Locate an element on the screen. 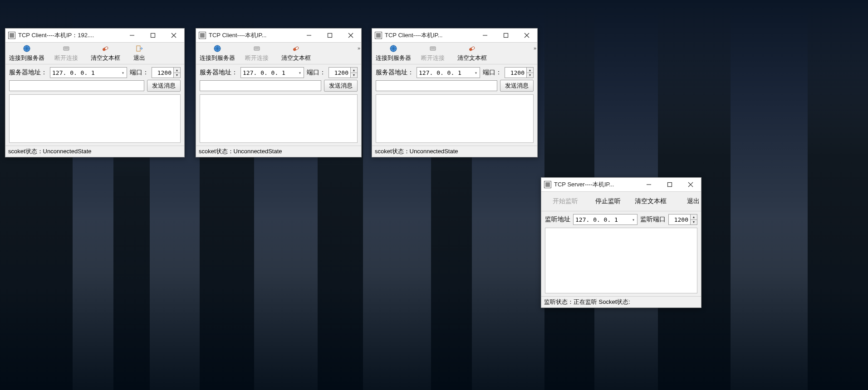 This screenshot has width=868, height=390. listen-address-combo: 127. 0. 0. 1 ▾ is located at coordinates (605, 219).